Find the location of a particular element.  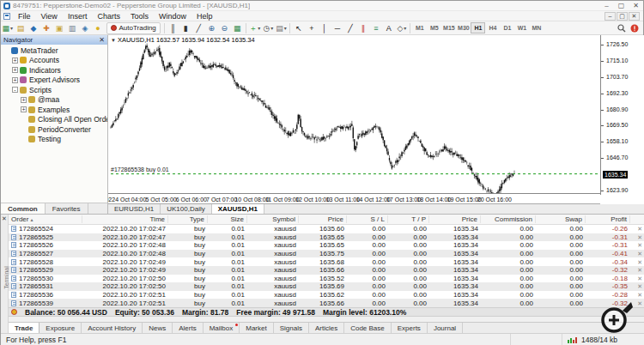

close-button: ✕ is located at coordinates (635, 5).